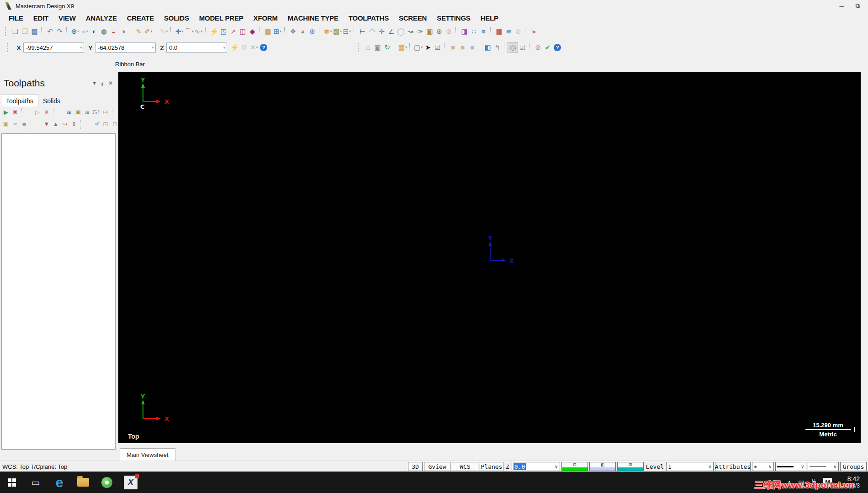 The image size is (868, 493). I want to click on shade-red-sphere-icon: ◒, so click(113, 32).